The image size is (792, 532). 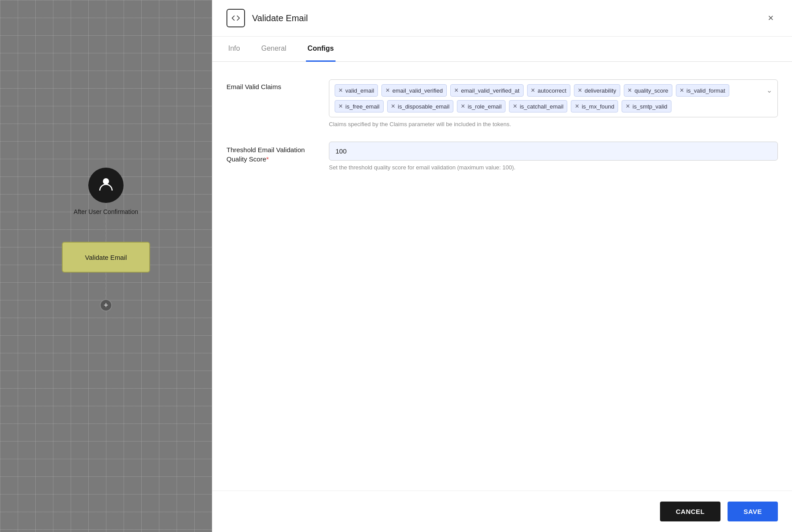 What do you see at coordinates (356, 90) in the screenshot?
I see `tag-valid-email: valid_email` at bounding box center [356, 90].